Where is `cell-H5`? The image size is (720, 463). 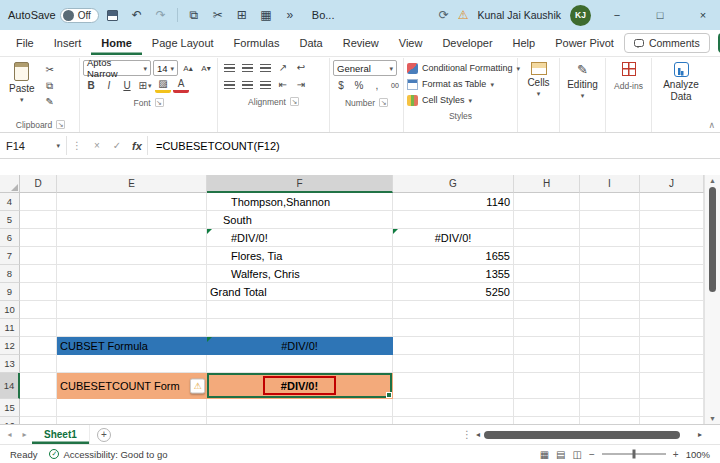 cell-H5 is located at coordinates (547, 220).